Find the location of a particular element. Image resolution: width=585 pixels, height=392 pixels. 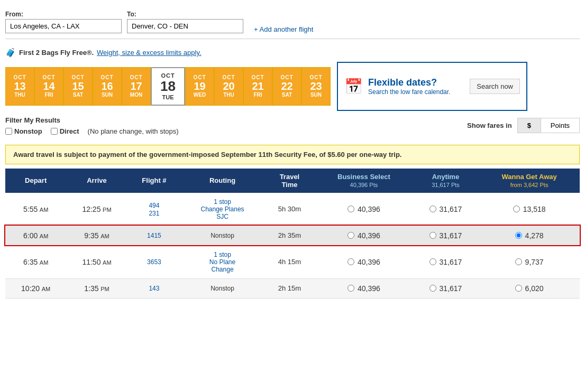

date-cell-oct-20: OCT 20 THU is located at coordinates (228, 87).